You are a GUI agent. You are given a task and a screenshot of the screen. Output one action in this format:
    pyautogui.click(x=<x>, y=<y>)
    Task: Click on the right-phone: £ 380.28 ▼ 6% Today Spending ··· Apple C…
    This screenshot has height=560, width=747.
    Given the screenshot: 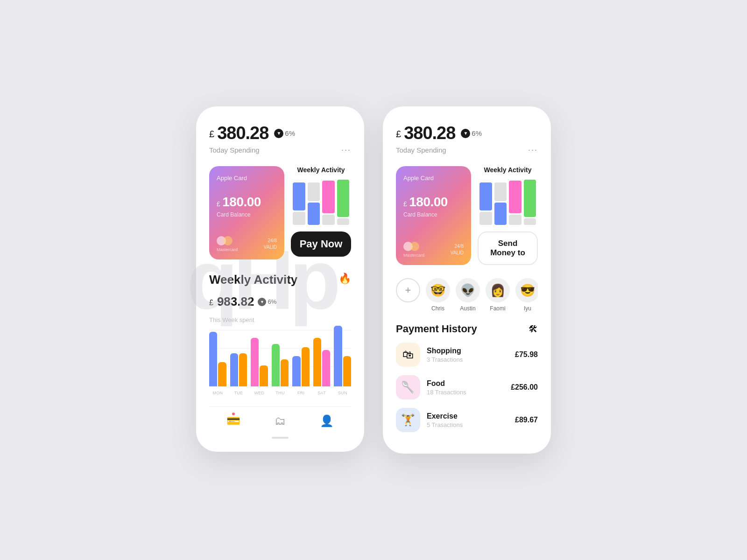 What is the action you would take?
    pyautogui.click(x=467, y=280)
    